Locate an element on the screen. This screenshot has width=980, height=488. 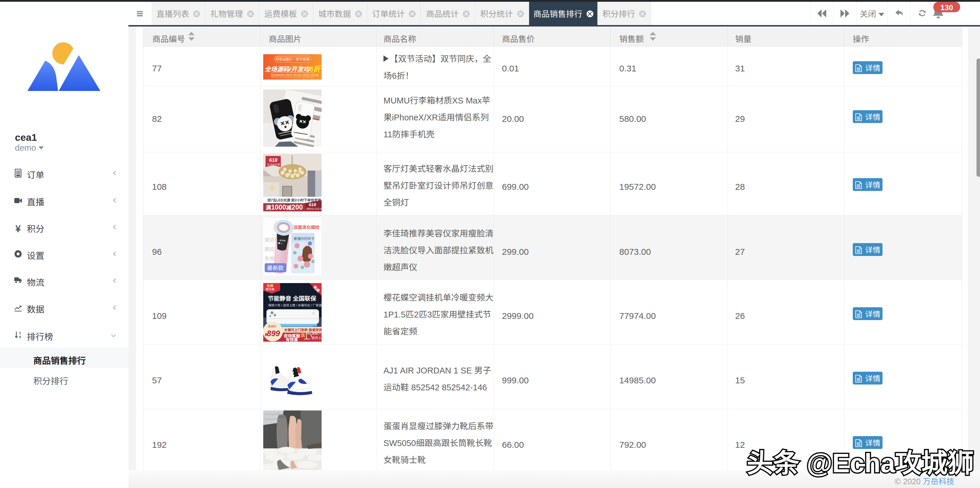
svg-text: 生活狂欢季 is located at coordinates (274, 165).